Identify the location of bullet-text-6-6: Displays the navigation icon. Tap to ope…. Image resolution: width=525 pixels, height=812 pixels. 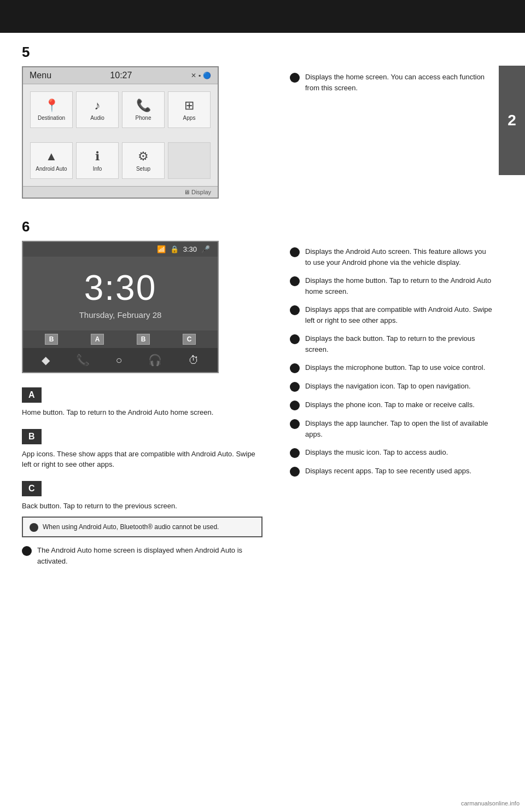
(388, 386).